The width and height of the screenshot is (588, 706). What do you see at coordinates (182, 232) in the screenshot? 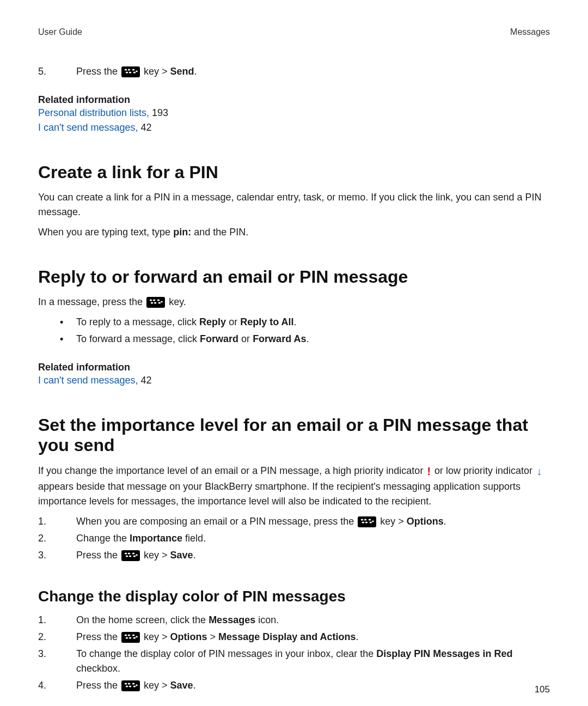
I see `pin-keyword: pin:` at bounding box center [182, 232].